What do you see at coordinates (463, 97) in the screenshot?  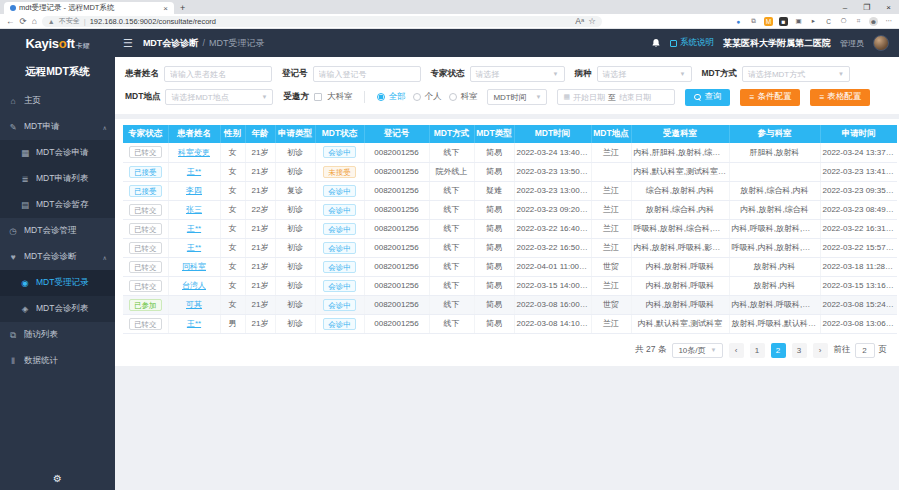 I see `invitee-radio-2: 科室` at bounding box center [463, 97].